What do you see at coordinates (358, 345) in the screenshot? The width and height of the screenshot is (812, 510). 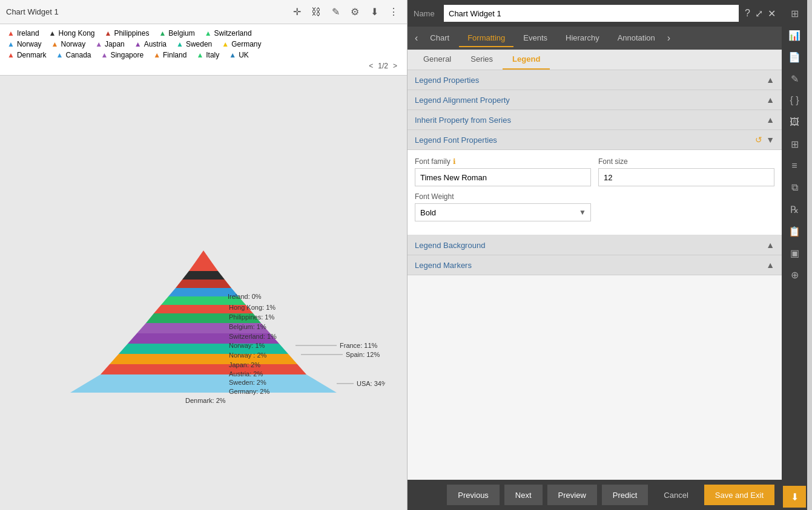 I see `svg-text: France: 11%` at bounding box center [358, 345].